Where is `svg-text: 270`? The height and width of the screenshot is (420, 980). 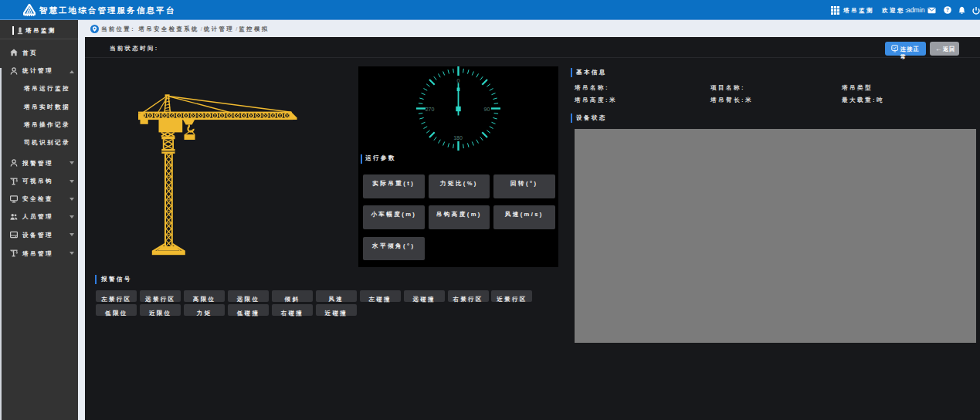 svg-text: 270 is located at coordinates (430, 110).